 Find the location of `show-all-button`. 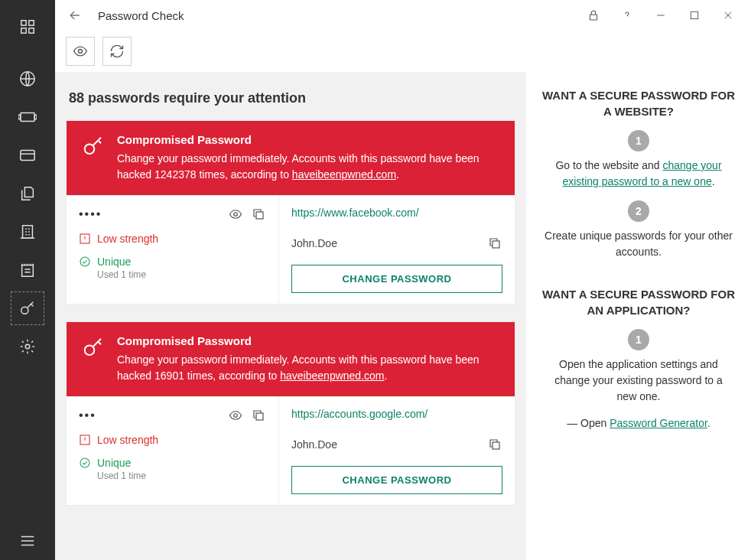

show-all-button is located at coordinates (80, 51).